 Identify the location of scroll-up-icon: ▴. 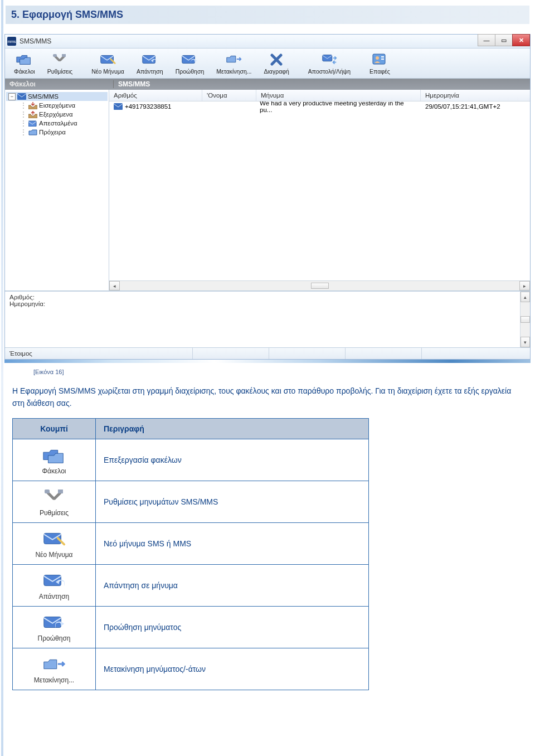
(525, 297).